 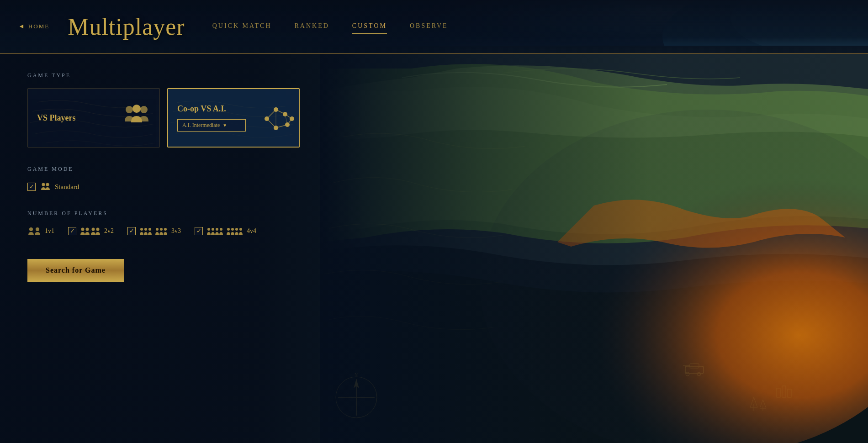 What do you see at coordinates (91, 231) in the screenshot?
I see `player-option-2v2: 2v2` at bounding box center [91, 231].